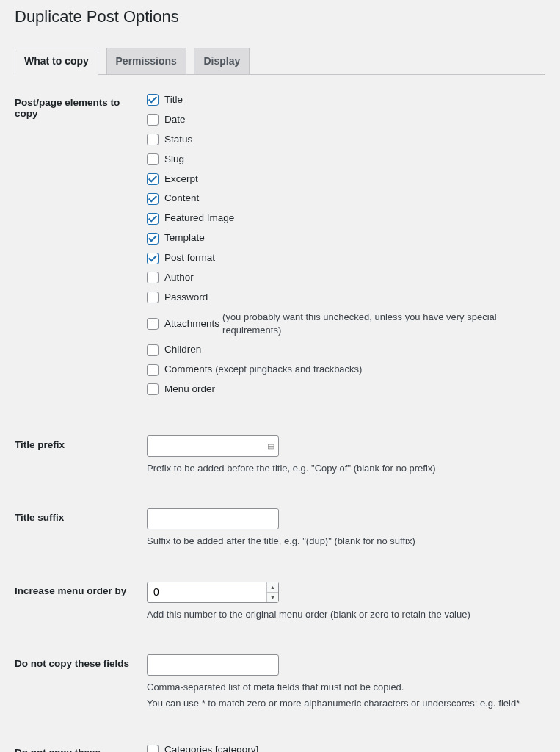 The image size is (560, 752). Describe the element at coordinates (81, 534) in the screenshot. I see `title-suffix-label: Title suffix` at that location.